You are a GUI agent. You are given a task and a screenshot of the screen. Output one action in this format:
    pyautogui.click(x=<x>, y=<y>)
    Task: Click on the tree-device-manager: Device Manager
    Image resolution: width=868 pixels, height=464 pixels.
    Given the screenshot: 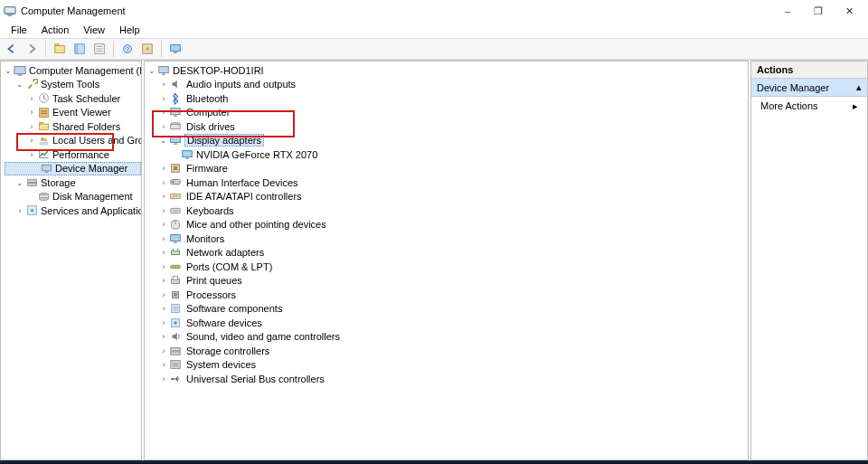 What is the action you would take?
    pyautogui.click(x=72, y=169)
    